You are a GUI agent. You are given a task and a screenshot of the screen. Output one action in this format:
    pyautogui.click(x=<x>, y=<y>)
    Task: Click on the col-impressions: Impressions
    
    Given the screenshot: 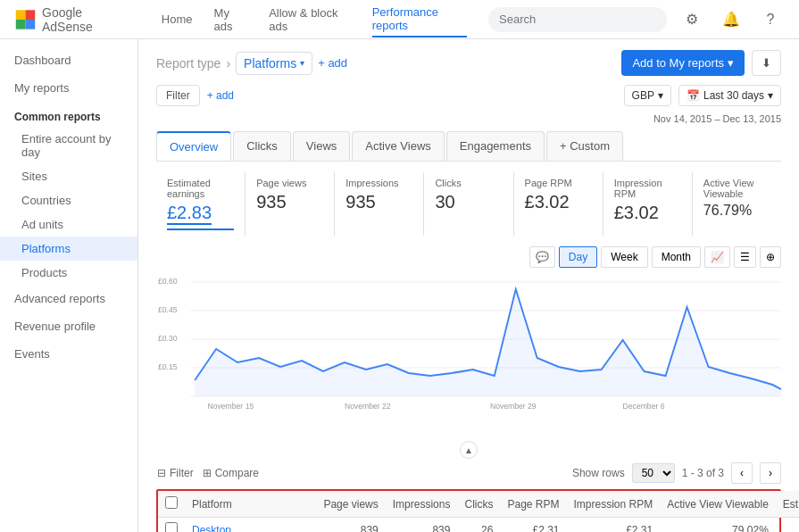 What is the action you would take?
    pyautogui.click(x=421, y=504)
    